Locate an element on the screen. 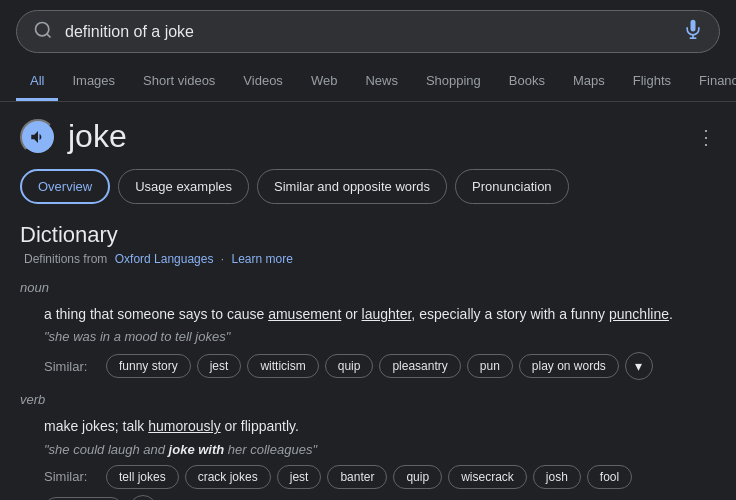 The height and width of the screenshot is (500, 736). tab-pronunciation: Pronunciation is located at coordinates (512, 186).